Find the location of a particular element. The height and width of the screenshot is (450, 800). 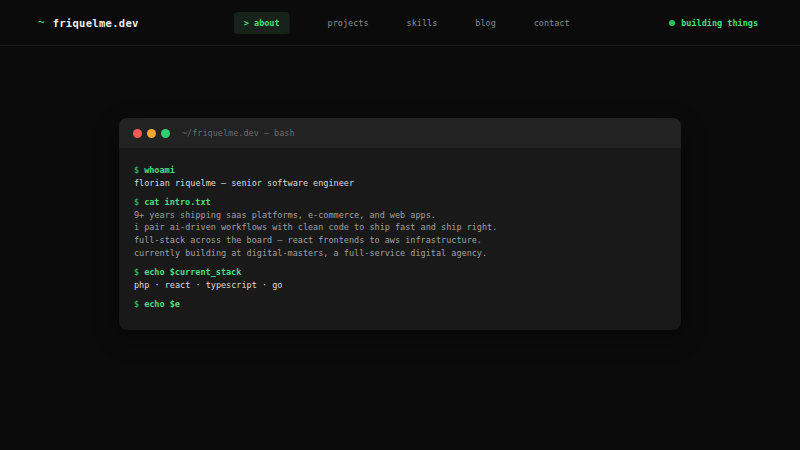

command-text: echo $current_stack is located at coordinates (192, 272).